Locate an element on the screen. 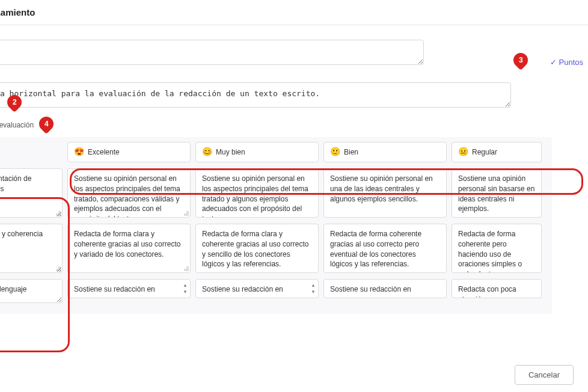 This screenshot has height=392, width=588. footer-actions: Cancelar is located at coordinates (544, 375).